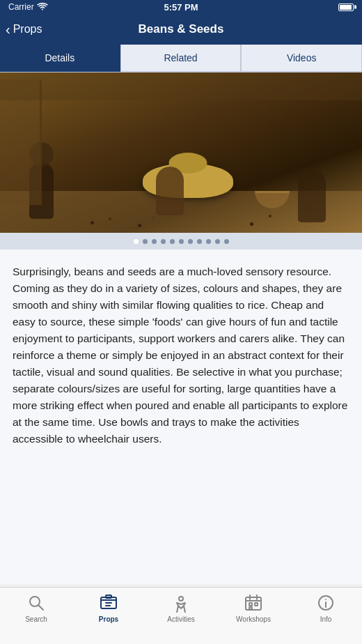  What do you see at coordinates (24, 29) in the screenshot?
I see `back-button: ‹ Props` at bounding box center [24, 29].